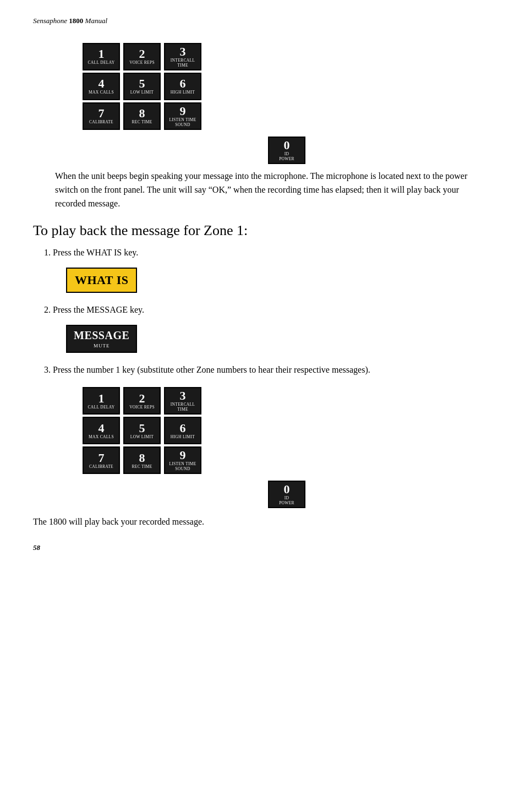  Describe the element at coordinates (183, 460) in the screenshot. I see `key2-9: 9 LISTEN TIMESOUND` at that location.